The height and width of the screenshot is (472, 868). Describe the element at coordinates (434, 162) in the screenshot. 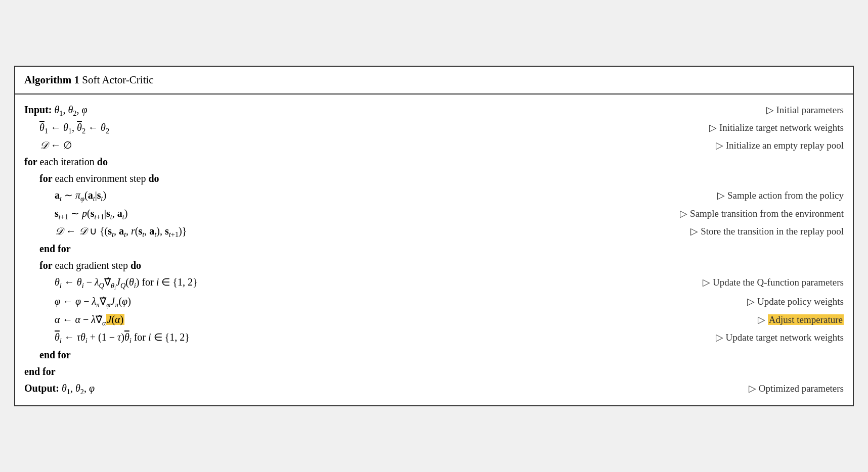

I see `algorithm-row-for-iter: for each iteration do` at that location.